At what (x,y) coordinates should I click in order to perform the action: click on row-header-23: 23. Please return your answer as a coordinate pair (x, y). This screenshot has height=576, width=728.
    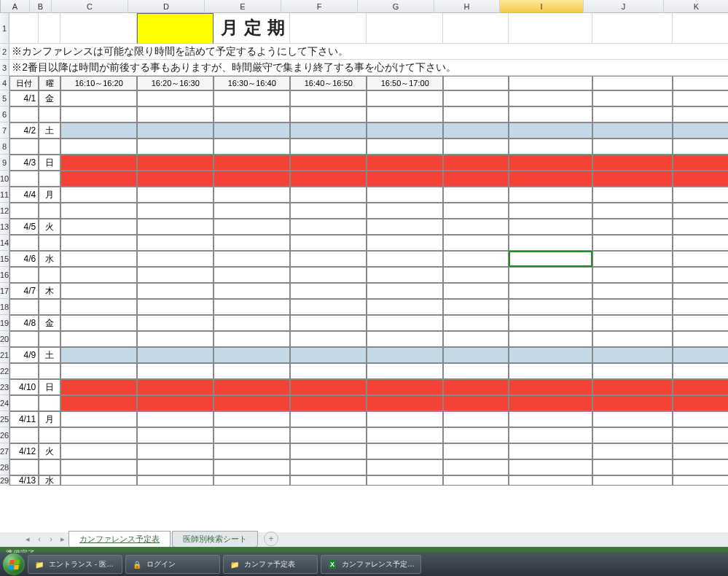
    Looking at the image, I should click on (4, 387).